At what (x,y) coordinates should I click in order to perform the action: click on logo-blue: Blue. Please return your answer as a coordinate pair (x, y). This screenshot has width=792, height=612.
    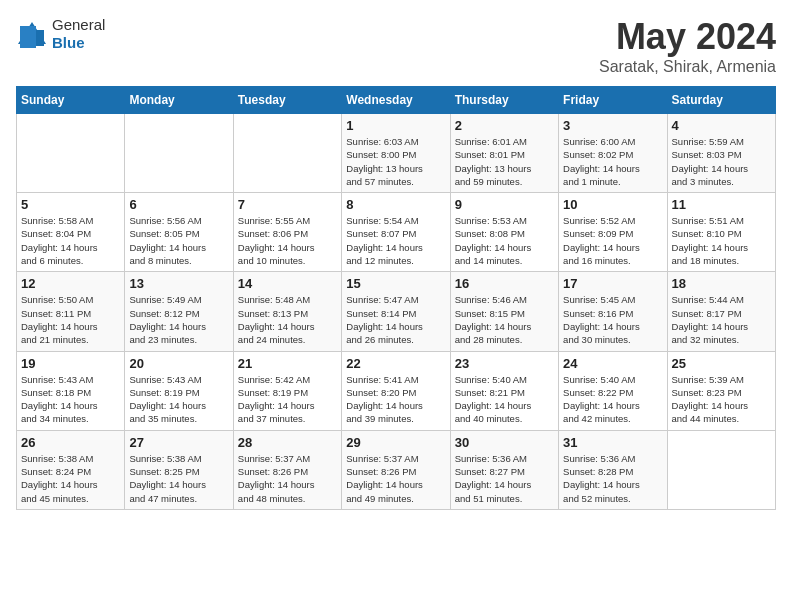
    Looking at the image, I should click on (68, 42).